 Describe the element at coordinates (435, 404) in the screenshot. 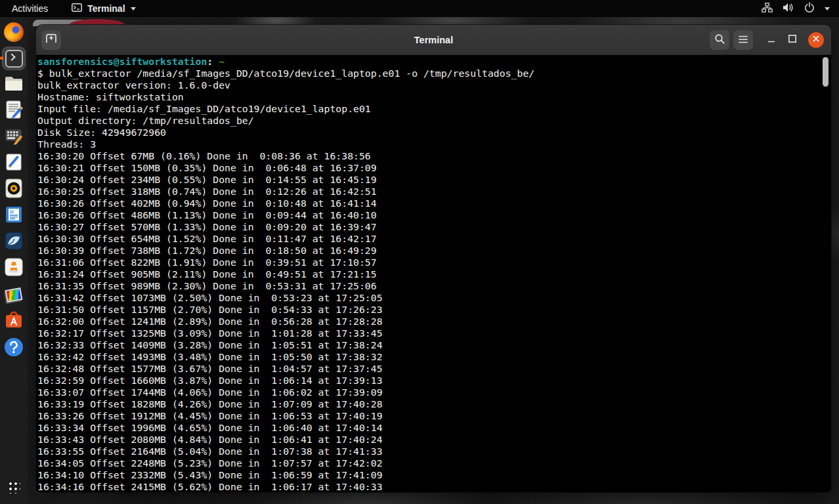

I see `terminal-line: 16:33:19 Offset 1828MB (4.26%) Done in 1…` at that location.